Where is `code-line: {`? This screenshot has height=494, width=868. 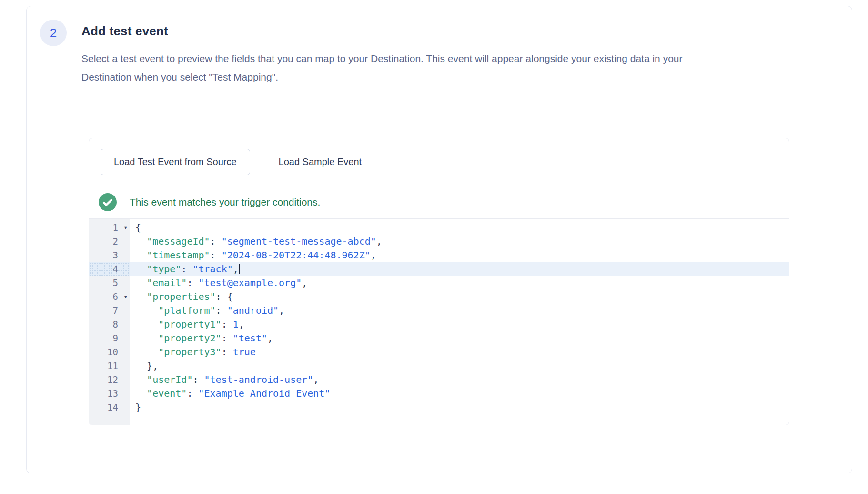
code-line: { is located at coordinates (459, 228).